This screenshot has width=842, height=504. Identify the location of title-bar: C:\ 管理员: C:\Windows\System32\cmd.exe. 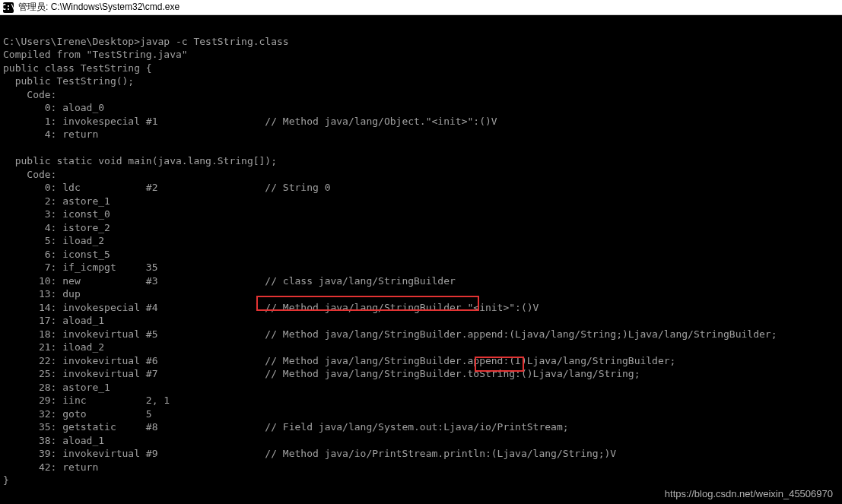
(421, 8).